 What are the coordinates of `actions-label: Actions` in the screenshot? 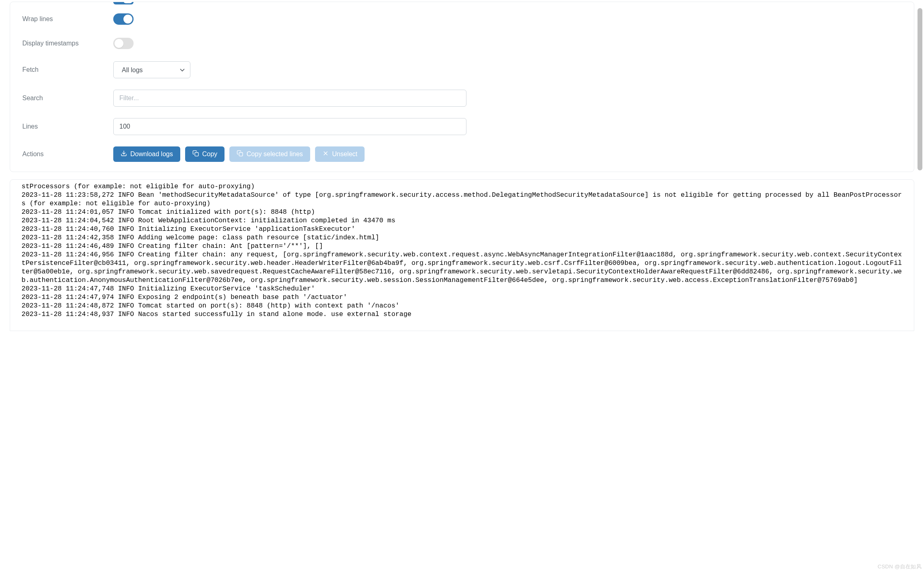 It's located at (68, 154).